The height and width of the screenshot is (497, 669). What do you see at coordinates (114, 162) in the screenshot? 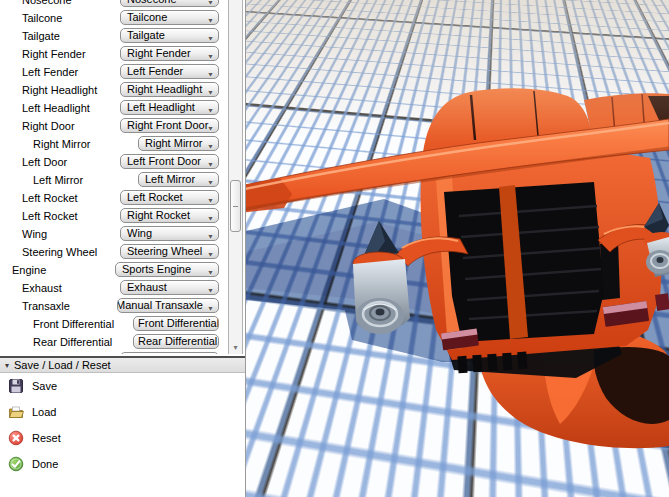
I see `part-row: Left DoorLeft Front Door▼` at bounding box center [114, 162].